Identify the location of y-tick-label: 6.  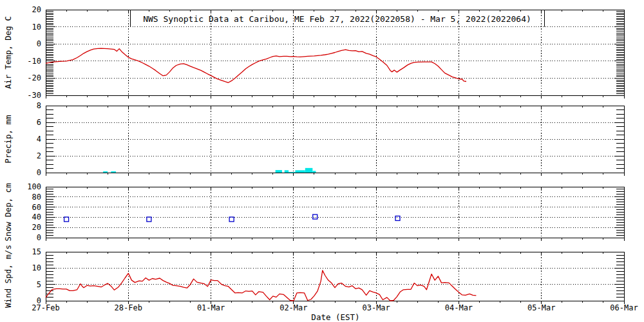
(39, 122).